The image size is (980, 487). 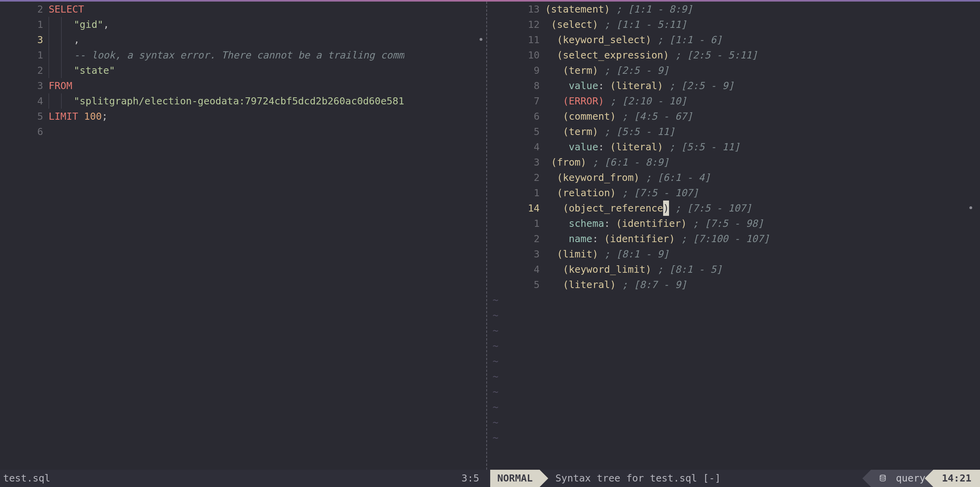 What do you see at coordinates (79, 24) in the screenshot?
I see `code-content: "gid",` at bounding box center [79, 24].